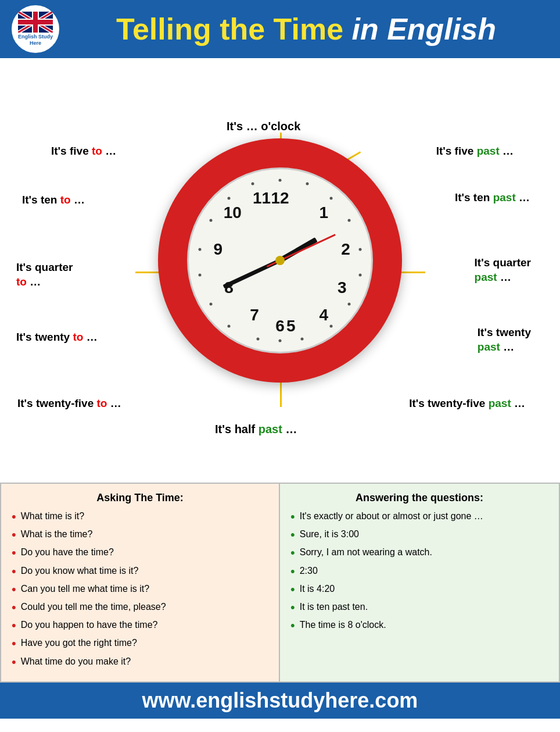 The image size is (560, 732). What do you see at coordinates (140, 553) in the screenshot?
I see `list-item: Do you have the time?` at bounding box center [140, 553].